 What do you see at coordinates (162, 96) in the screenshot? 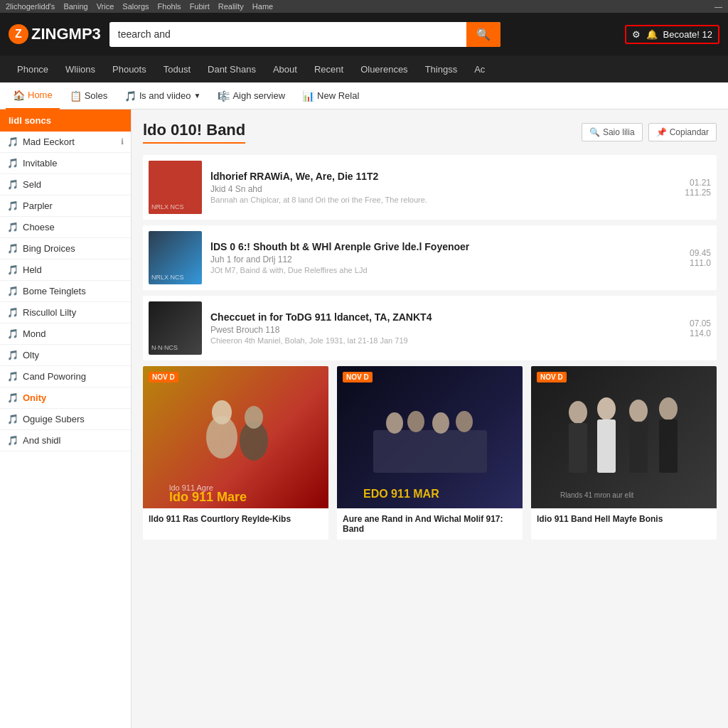
I see `subnav-video: 🎵 ls and viideo ▼` at bounding box center [162, 96].